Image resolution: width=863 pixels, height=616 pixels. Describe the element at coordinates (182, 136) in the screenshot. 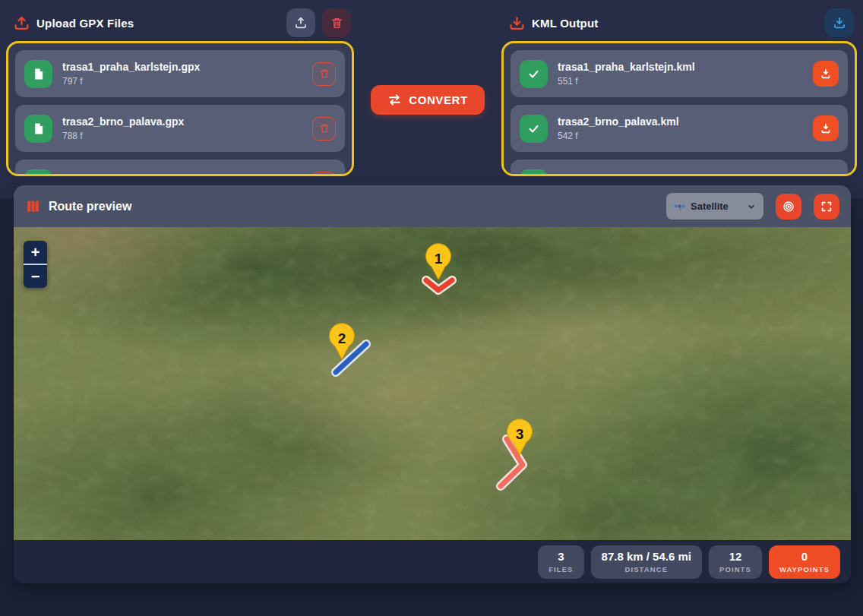

I see `gpx-file-size: 788 f` at that location.